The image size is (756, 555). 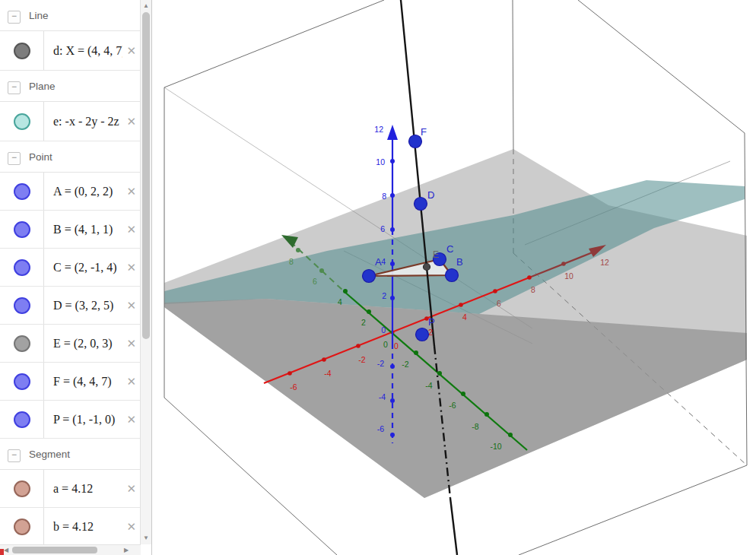 I want to click on point-E, so click(x=427, y=268).